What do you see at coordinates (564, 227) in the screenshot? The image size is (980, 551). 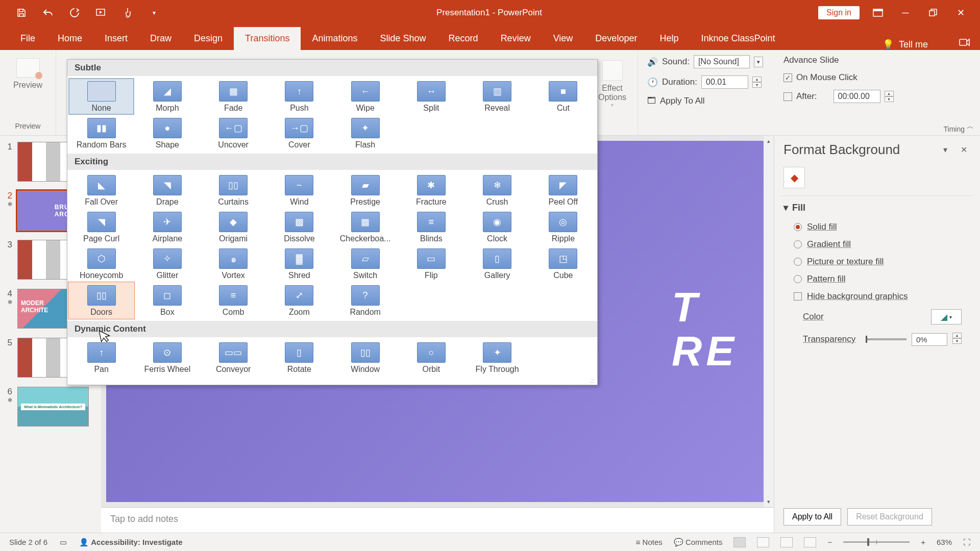 I see `transition-ripple: ◎Ripple` at bounding box center [564, 227].